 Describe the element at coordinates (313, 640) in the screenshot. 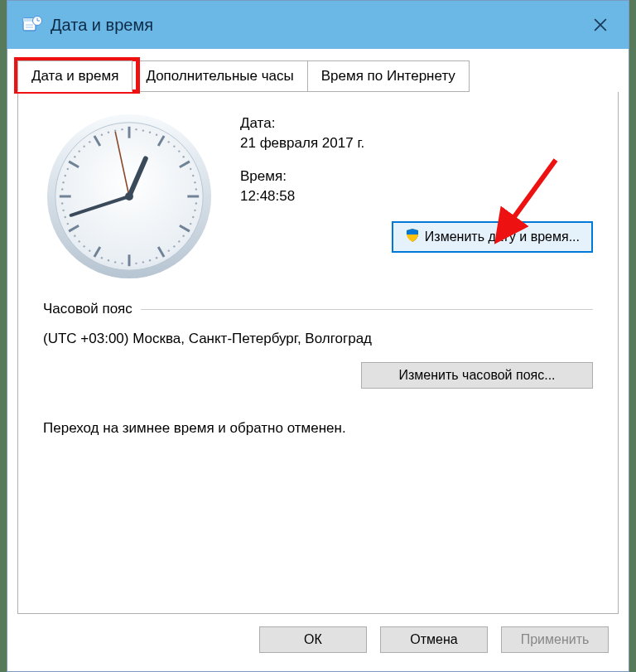

I see `ok-button: ОК` at that location.